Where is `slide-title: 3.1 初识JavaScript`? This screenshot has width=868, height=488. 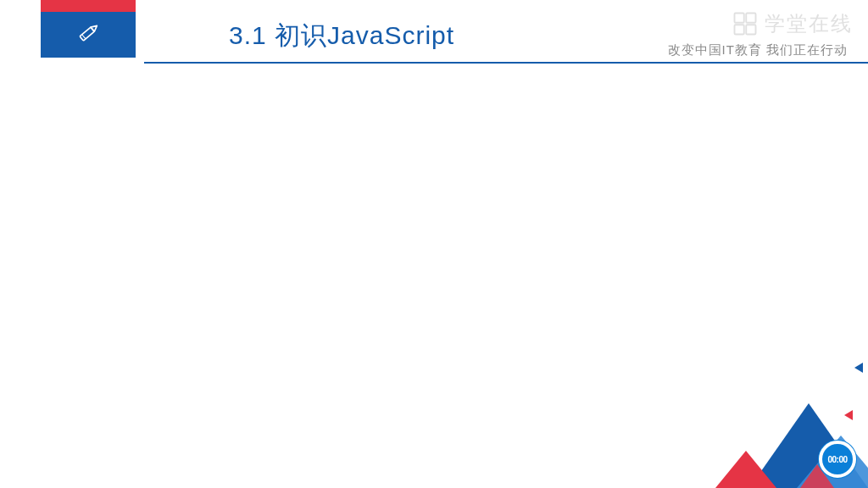 slide-title: 3.1 初识JavaScript is located at coordinates (342, 36).